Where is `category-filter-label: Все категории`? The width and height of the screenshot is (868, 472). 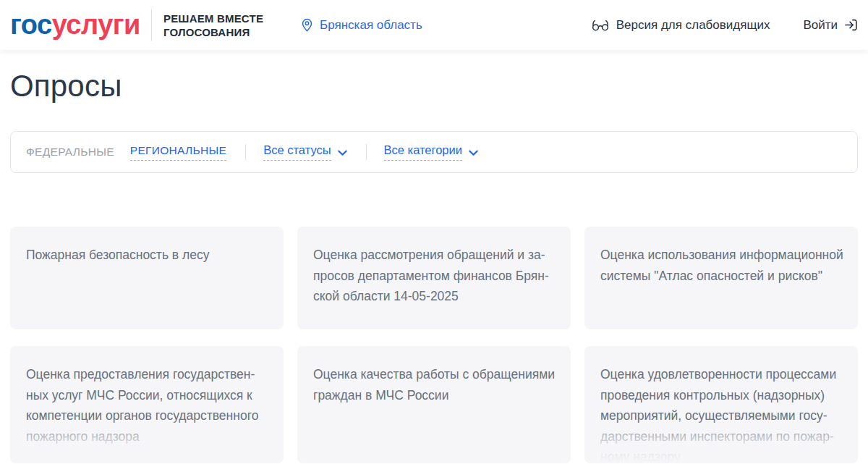 category-filter-label: Все категории is located at coordinates (423, 152).